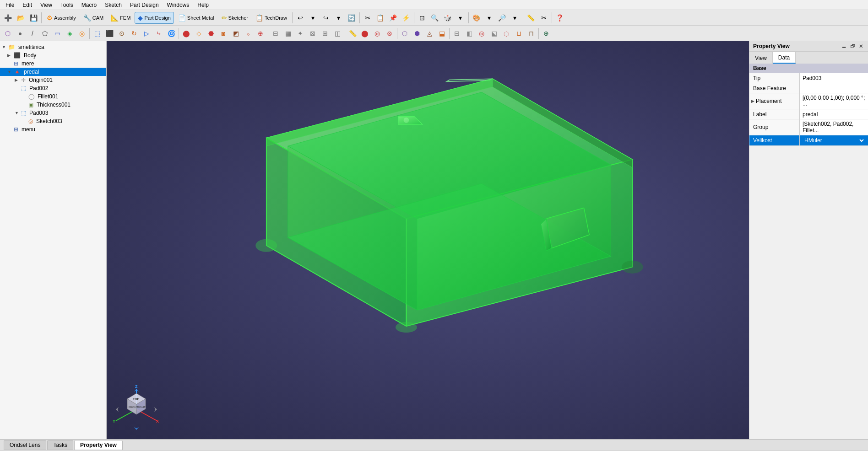  What do you see at coordinates (235, 18) in the screenshot?
I see `workbench-sketcher: ✏ Sketcher` at bounding box center [235, 18].